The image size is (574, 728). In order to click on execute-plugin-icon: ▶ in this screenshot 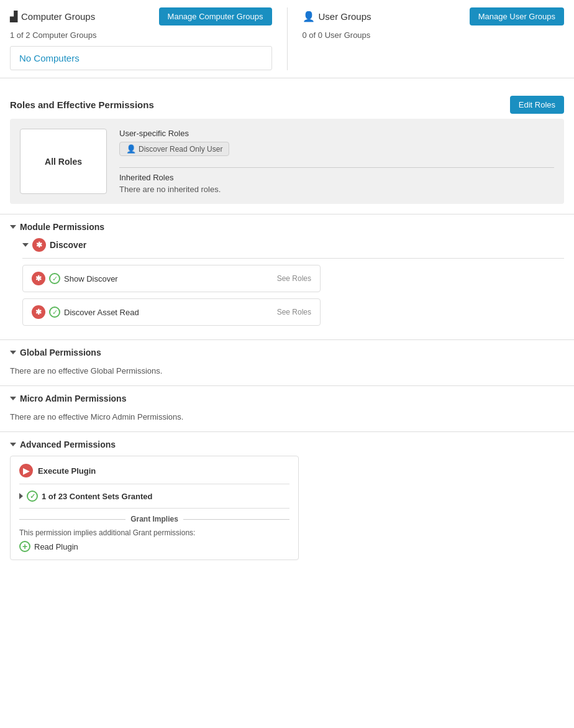, I will do `click(26, 471)`.